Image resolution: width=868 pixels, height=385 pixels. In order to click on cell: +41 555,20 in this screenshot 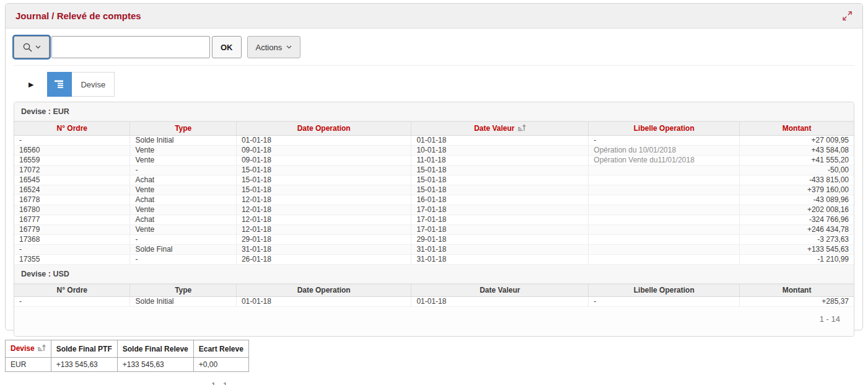, I will do `click(797, 161)`.